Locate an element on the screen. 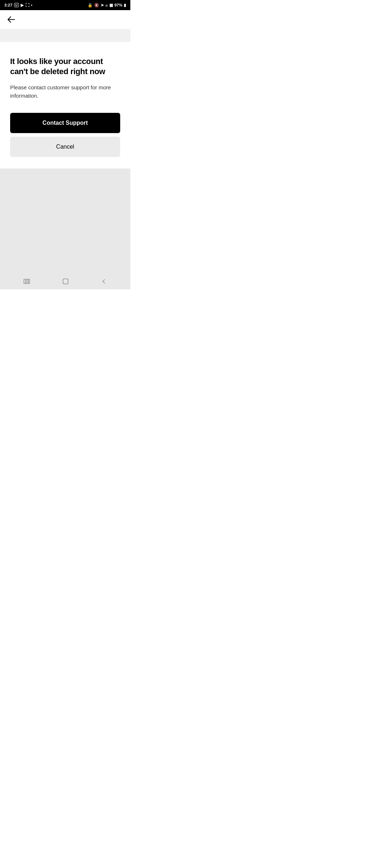  system-nav-bar is located at coordinates (65, 281).